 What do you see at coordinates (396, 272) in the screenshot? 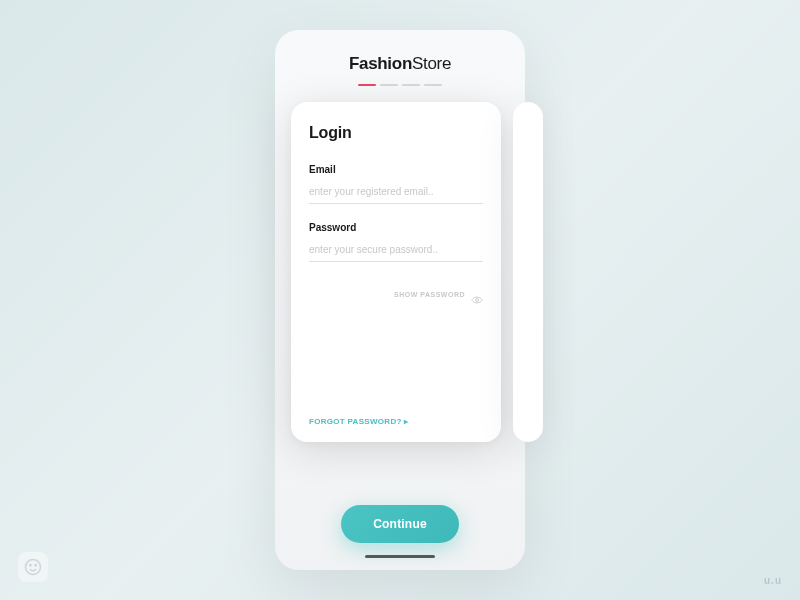
I see `login-card: Login Email Password SHOW PASSWORD` at bounding box center [396, 272].